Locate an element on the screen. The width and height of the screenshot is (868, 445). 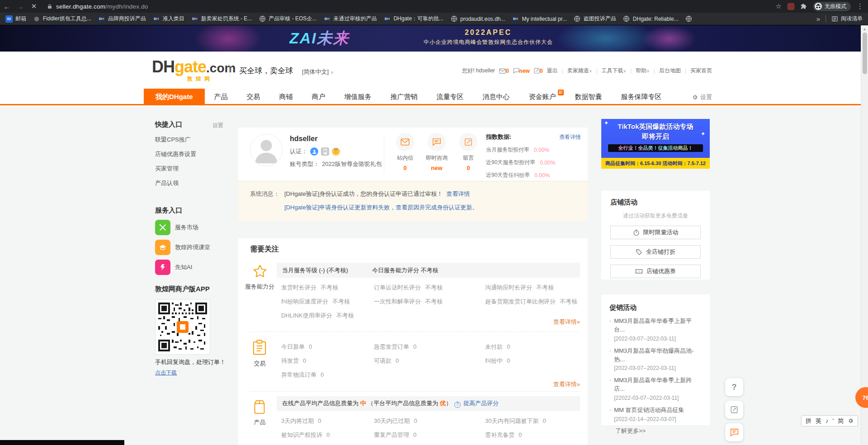
bookmark: DH准入类目 is located at coordinates (169, 19).